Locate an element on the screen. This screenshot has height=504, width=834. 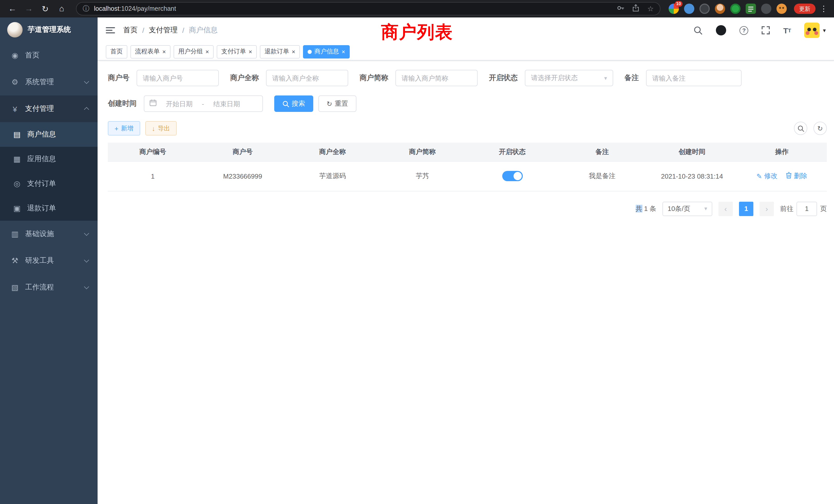
tab-pay-order: 支付订单× is located at coordinates (237, 51).